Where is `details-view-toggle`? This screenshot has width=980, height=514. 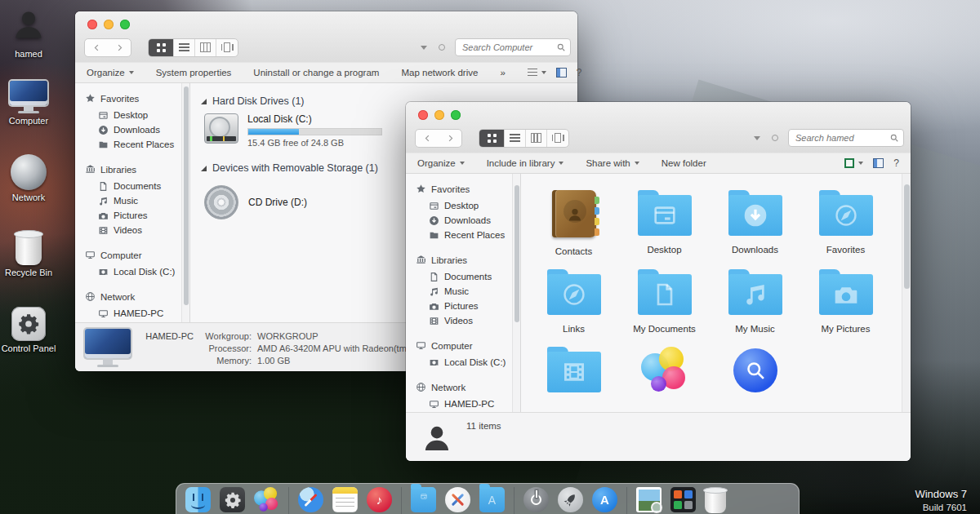 details-view-toggle is located at coordinates (537, 73).